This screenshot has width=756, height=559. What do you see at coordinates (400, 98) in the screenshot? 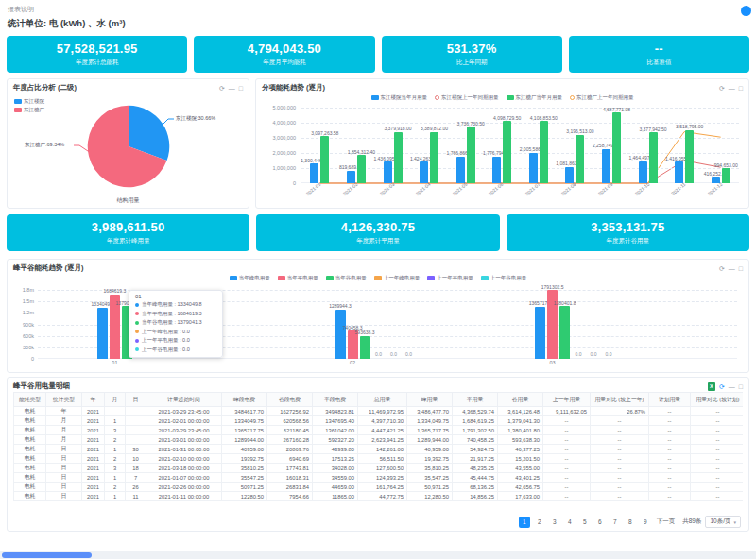
I see `legend-item: 东江楼院当年月用量` at bounding box center [400, 98].